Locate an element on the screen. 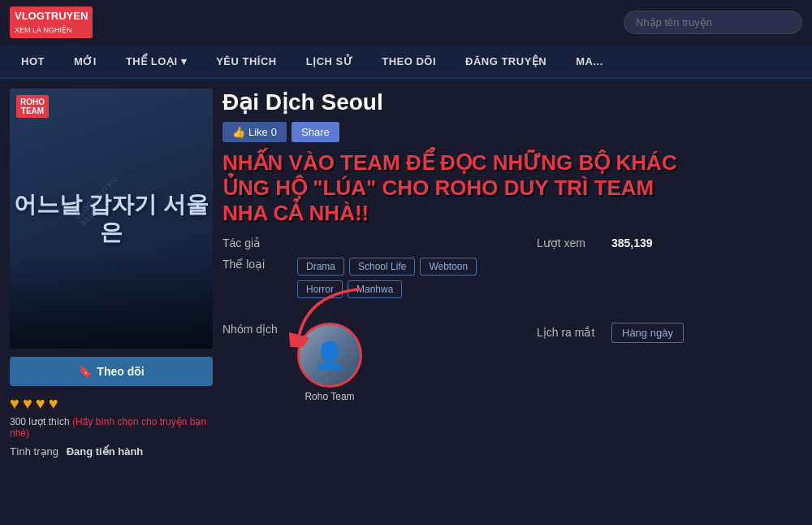 This screenshot has height=525, width=812. status-value: Đang tiến hành is located at coordinates (106, 452).